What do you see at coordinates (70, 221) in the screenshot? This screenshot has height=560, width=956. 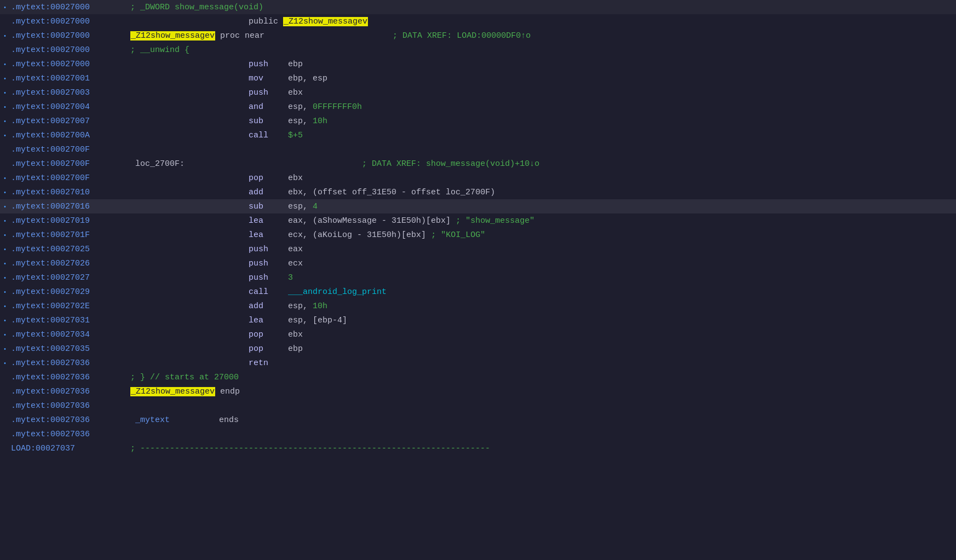 I see `address-label: .mytext:00027019` at bounding box center [70, 221].